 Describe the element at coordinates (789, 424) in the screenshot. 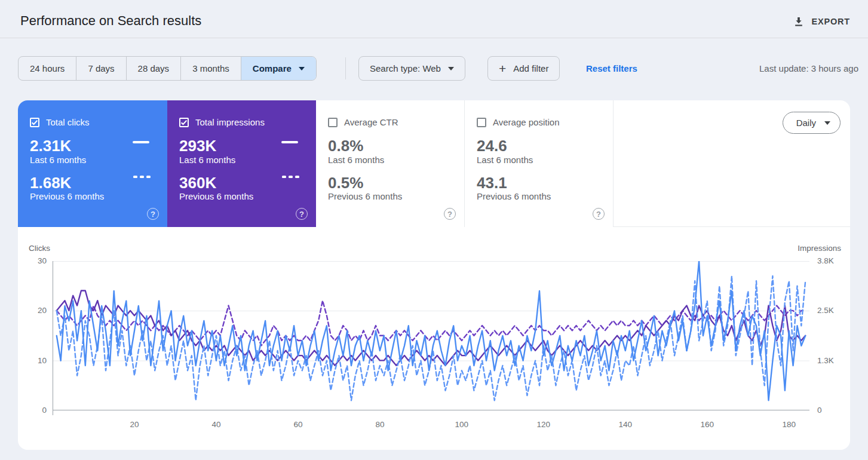

I see `x-tick-label: 180` at that location.